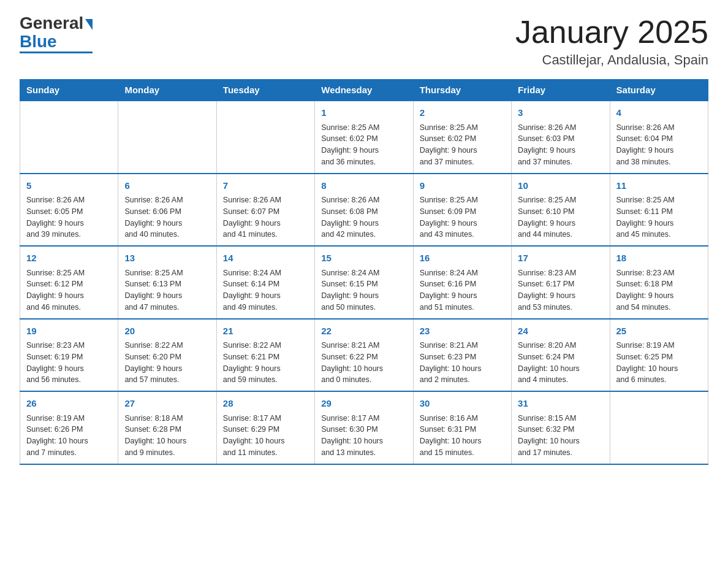 The image size is (728, 563). I want to click on calendar-cell-w2-d1: 5Sunrise: 8:26 AMSunset: 6:05 PMDaylight…, so click(69, 210).